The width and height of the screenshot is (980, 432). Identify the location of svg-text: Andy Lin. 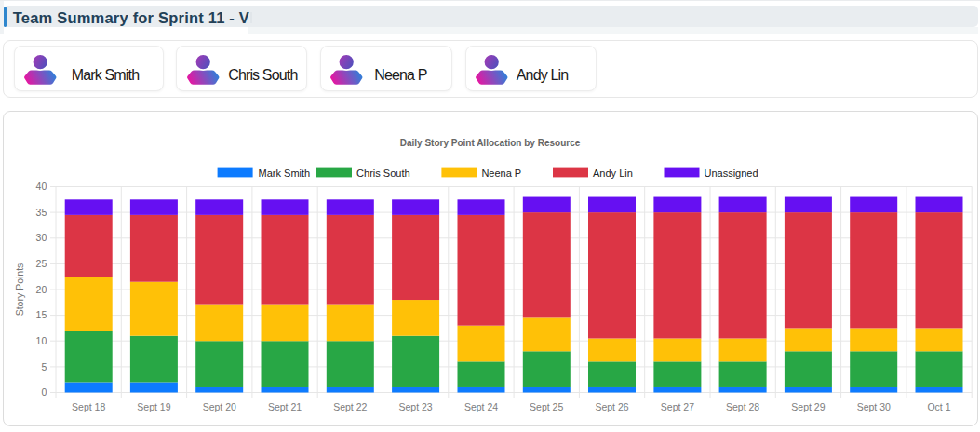
(612, 173).